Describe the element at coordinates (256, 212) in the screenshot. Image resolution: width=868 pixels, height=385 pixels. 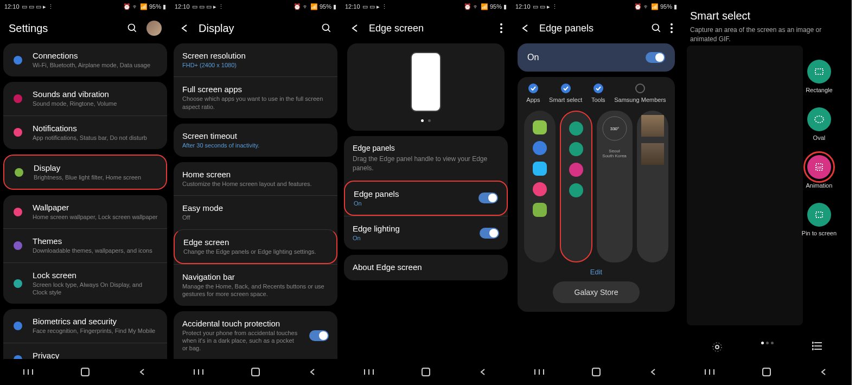
I see `display-row-easy-mode: Easy modeOff` at that location.